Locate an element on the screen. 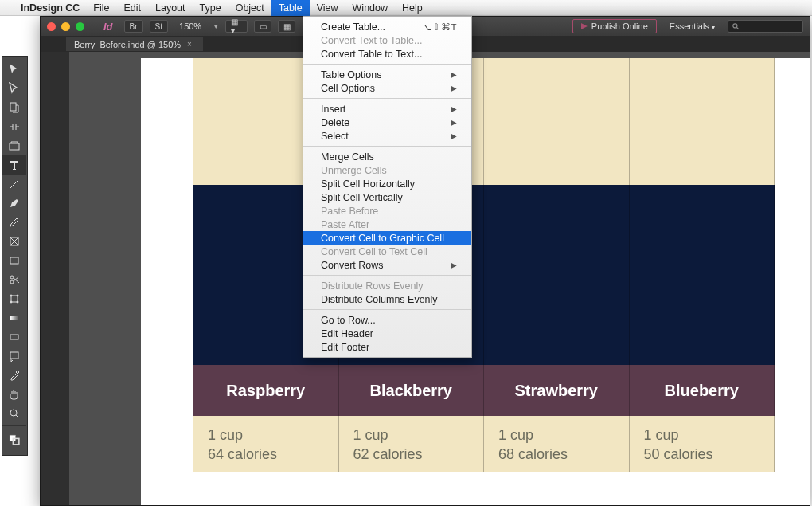 The height and width of the screenshot is (506, 812). menu-table: Table is located at coordinates (291, 8).